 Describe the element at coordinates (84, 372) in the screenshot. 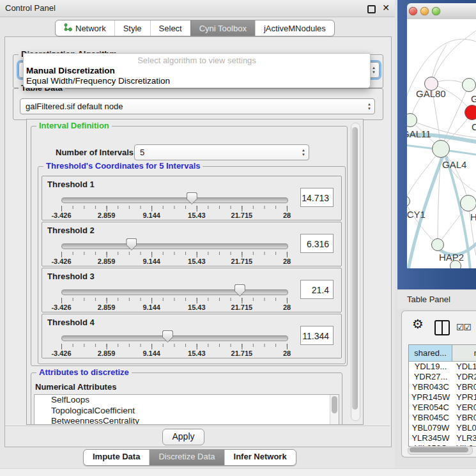

I see `group-title: Attributes to discretize` at that location.